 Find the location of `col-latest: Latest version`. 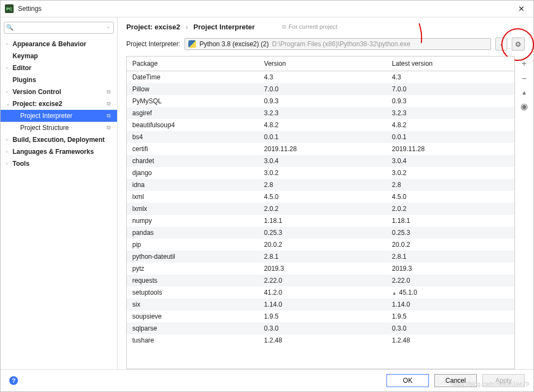

col-latest: Latest version is located at coordinates (451, 64).